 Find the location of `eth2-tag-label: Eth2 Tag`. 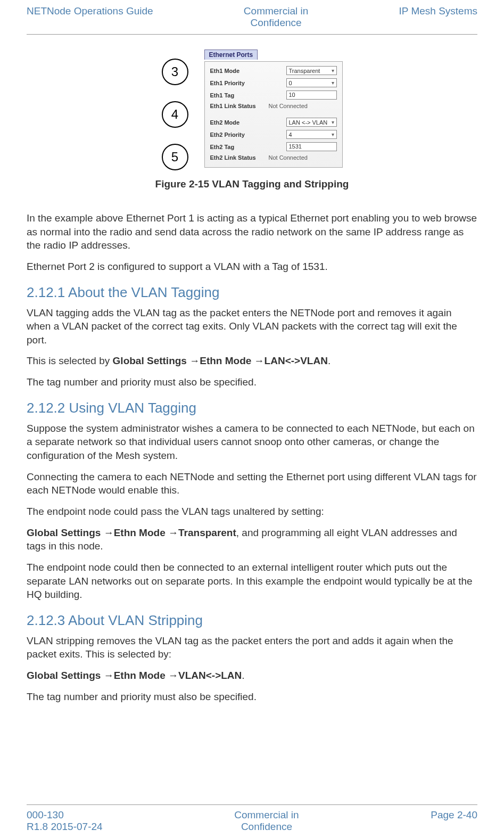

eth2-tag-label: Eth2 Tag is located at coordinates (237, 147).